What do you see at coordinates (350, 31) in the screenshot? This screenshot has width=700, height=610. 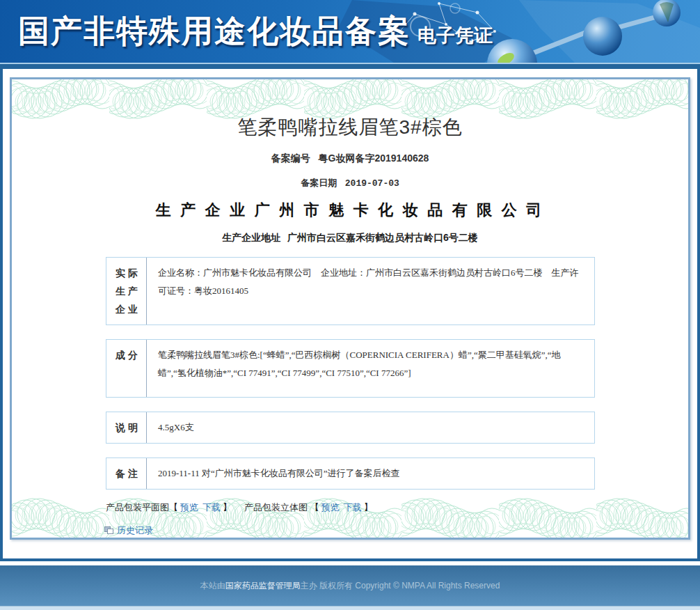 I see `header-banner: 国产非特殊用途化妆品备案电子凭证` at bounding box center [350, 31].